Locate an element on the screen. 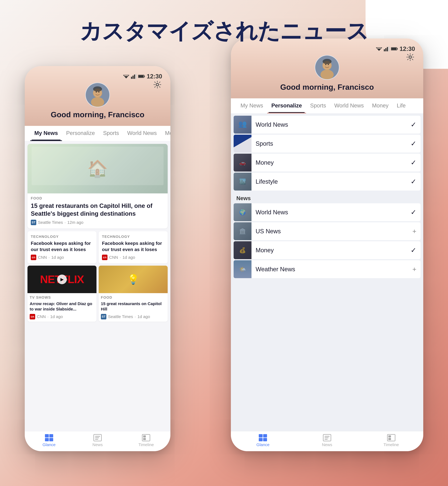  settings-icon-left is located at coordinates (157, 85).